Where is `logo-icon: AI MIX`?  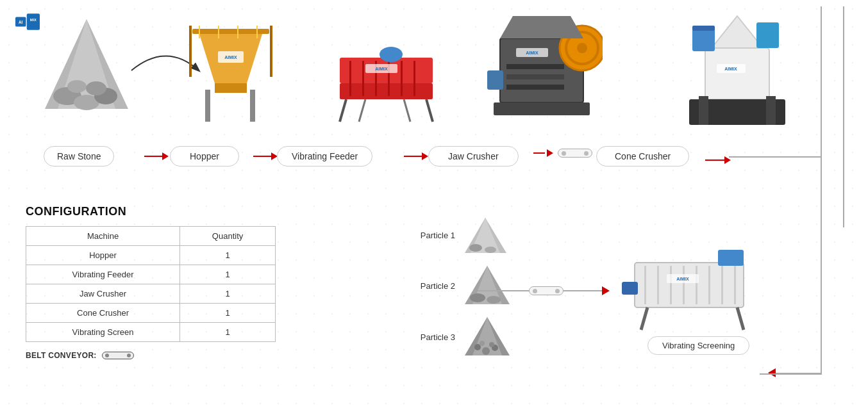 logo-icon: AI MIX is located at coordinates (28, 22).